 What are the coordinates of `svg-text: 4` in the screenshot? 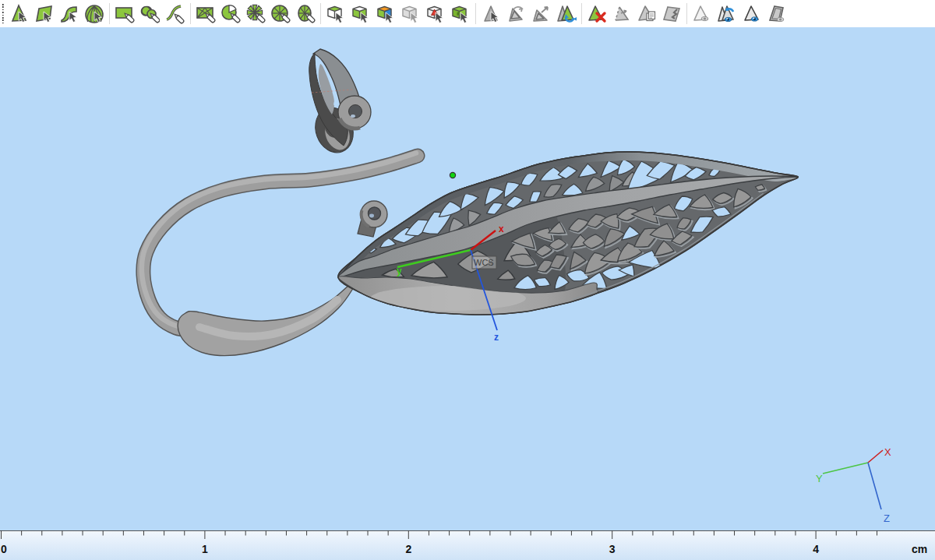 It's located at (816, 549).